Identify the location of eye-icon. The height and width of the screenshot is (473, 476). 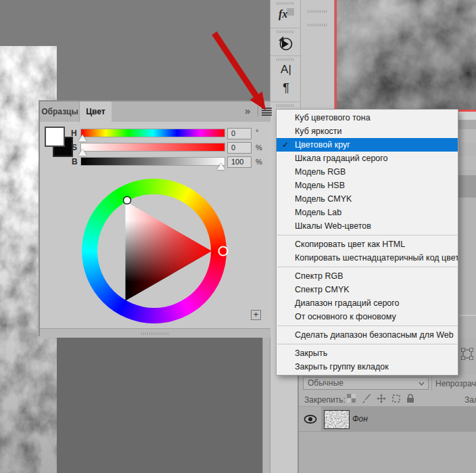
(310, 420).